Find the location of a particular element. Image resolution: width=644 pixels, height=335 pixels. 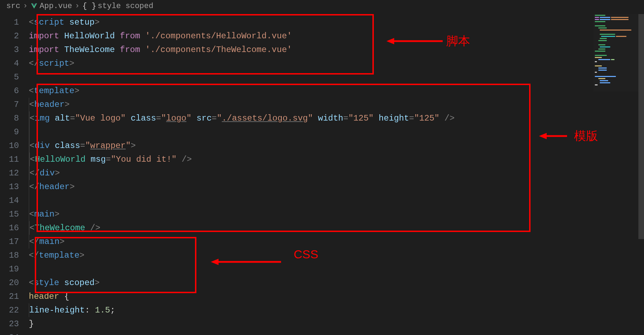

vertical-scrollbar is located at coordinates (641, 174).